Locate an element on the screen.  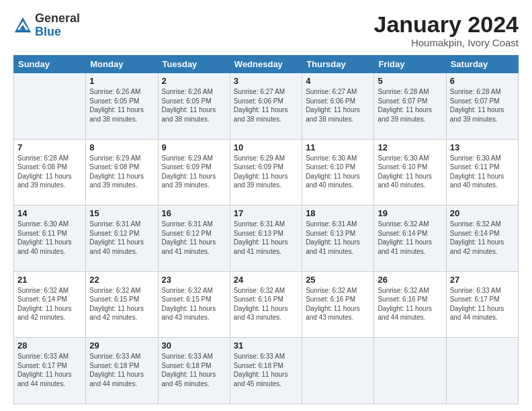
day-number: 26 is located at coordinates (410, 279).